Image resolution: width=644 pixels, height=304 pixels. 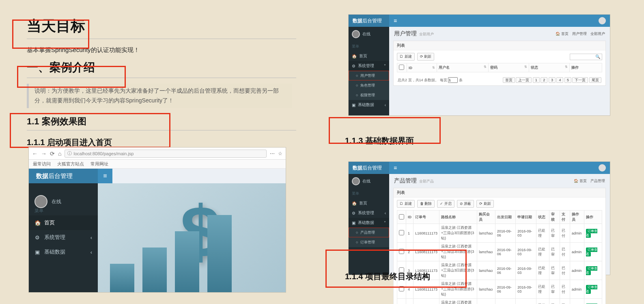 What do you see at coordinates (595, 80) in the screenshot?
I see `page-last: 尾页` at bounding box center [595, 80].